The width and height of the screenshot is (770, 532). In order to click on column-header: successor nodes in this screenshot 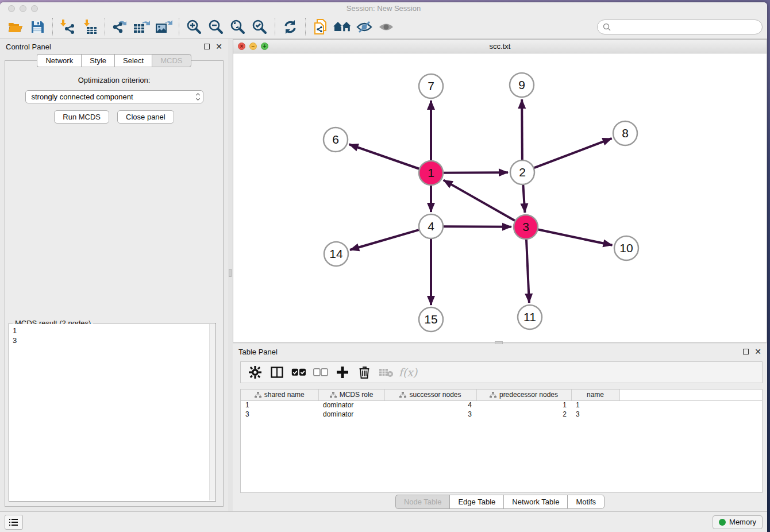, I will do `click(430, 395)`.